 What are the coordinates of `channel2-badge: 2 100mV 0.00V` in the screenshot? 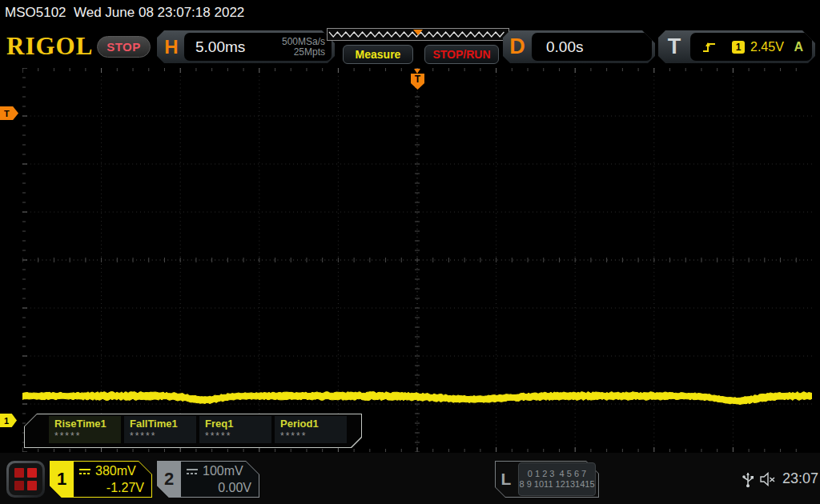 It's located at (208, 479).